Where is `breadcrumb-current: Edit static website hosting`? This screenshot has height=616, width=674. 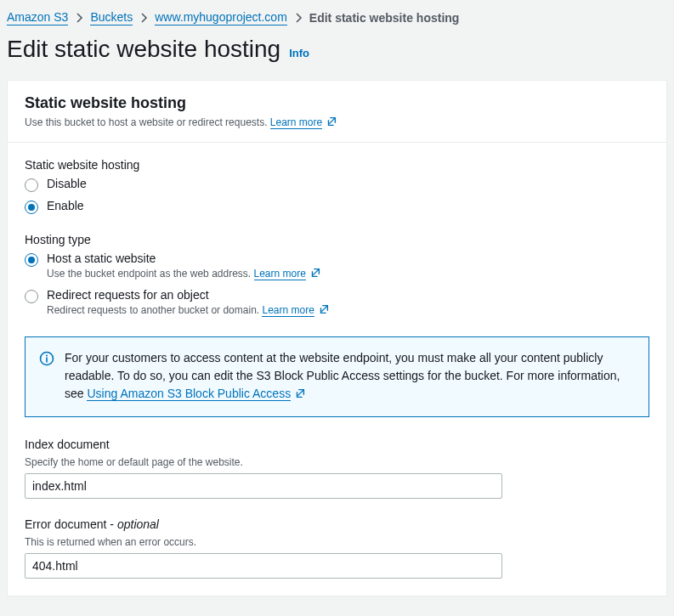
breadcrumb-current: Edit static website hosting is located at coordinates (384, 18).